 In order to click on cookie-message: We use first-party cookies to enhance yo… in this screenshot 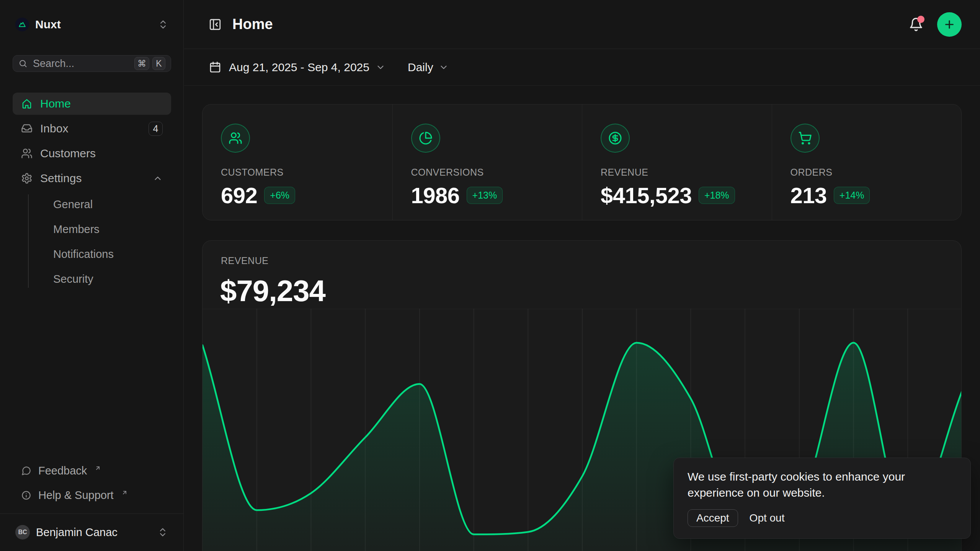, I will do `click(822, 485)`.